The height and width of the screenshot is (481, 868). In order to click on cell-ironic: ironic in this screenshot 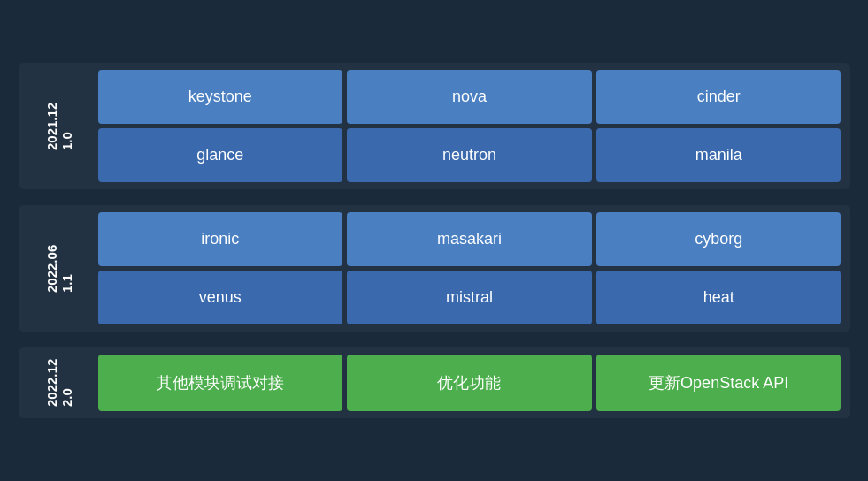, I will do `click(221, 239)`.